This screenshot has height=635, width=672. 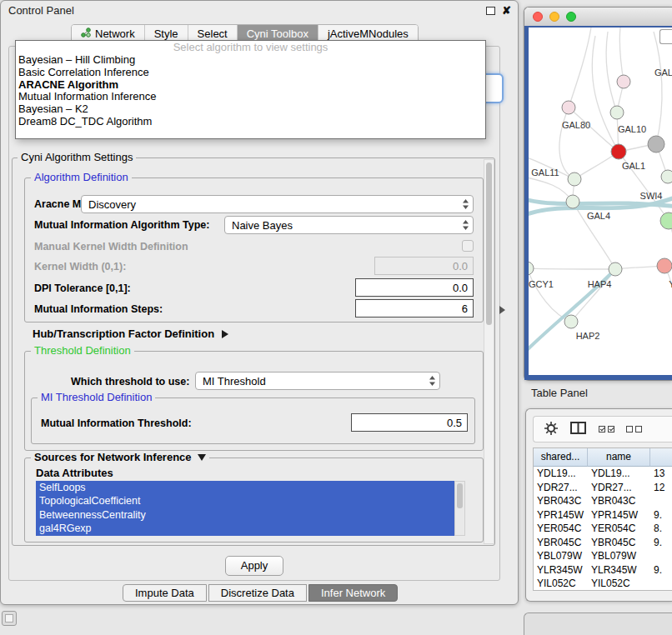 What do you see at coordinates (603, 583) in the screenshot?
I see `table-row: YIL052CYIL052C` at bounding box center [603, 583].